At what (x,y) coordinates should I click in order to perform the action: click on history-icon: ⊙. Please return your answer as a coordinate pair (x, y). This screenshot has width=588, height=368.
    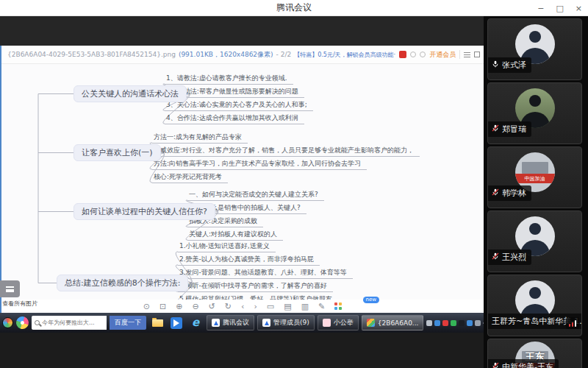
    Looking at the image, I should click on (147, 306).